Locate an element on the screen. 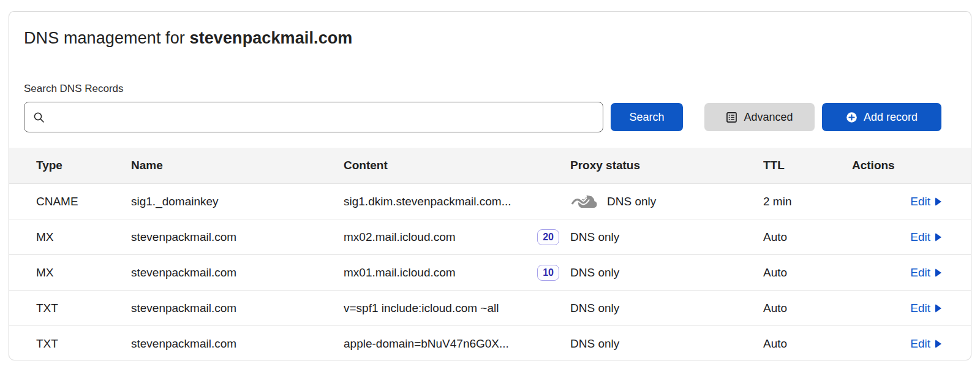  page-title-domain: stevenpackmail.com is located at coordinates (271, 38).